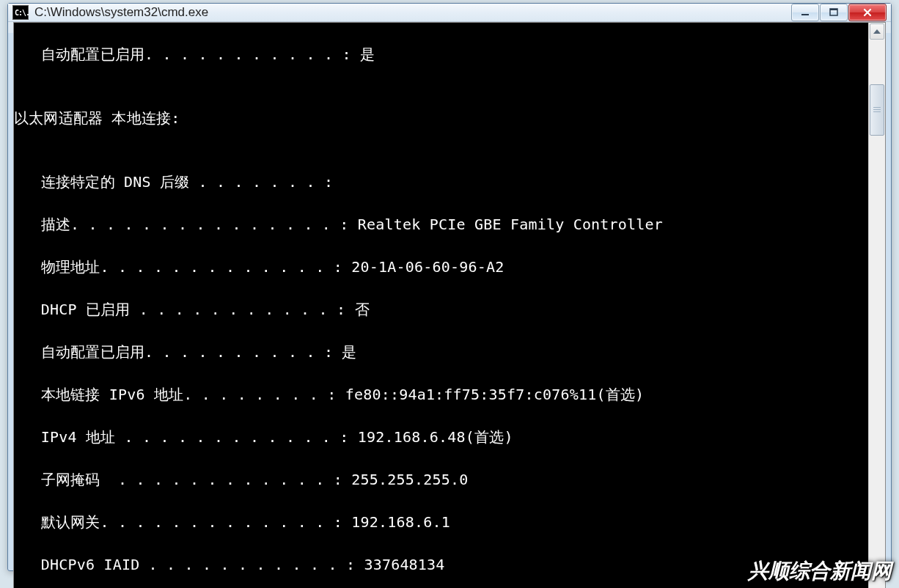 This screenshot has height=588, width=899. I want to click on output-line: 本地链接 IPv6 地址. . . . . . . . : fe80::94a1…, so click(441, 394).